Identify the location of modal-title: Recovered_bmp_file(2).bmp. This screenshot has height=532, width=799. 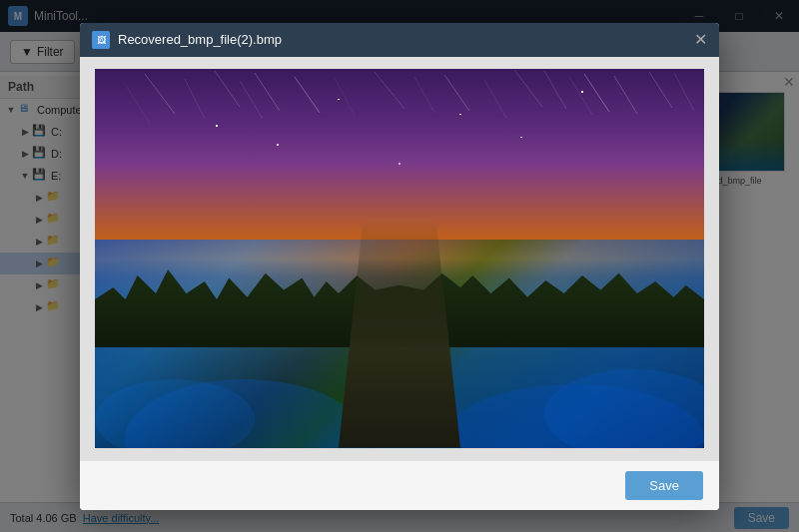
(200, 40).